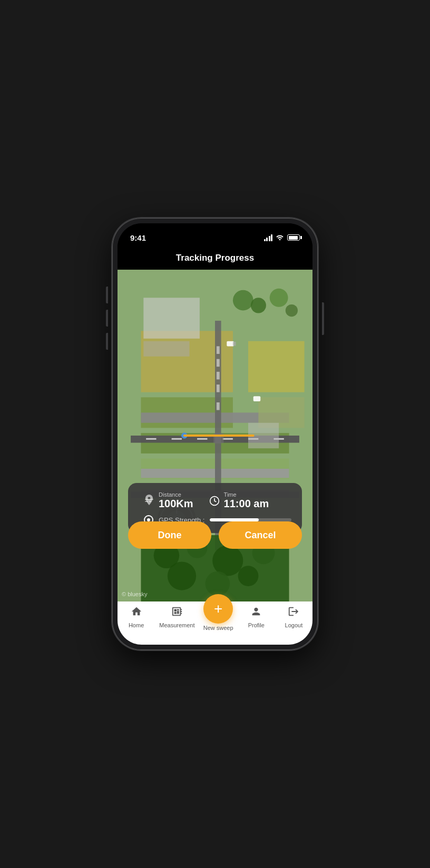 The image size is (430, 868). What do you see at coordinates (218, 609) in the screenshot?
I see `new-sweep-button: +` at bounding box center [218, 609].